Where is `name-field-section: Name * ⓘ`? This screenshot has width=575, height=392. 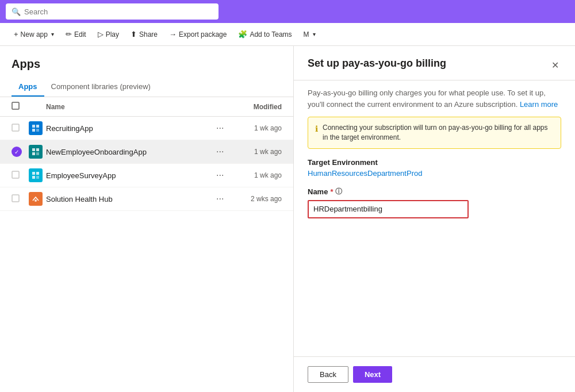 name-field-section: Name * ⓘ is located at coordinates (435, 202).